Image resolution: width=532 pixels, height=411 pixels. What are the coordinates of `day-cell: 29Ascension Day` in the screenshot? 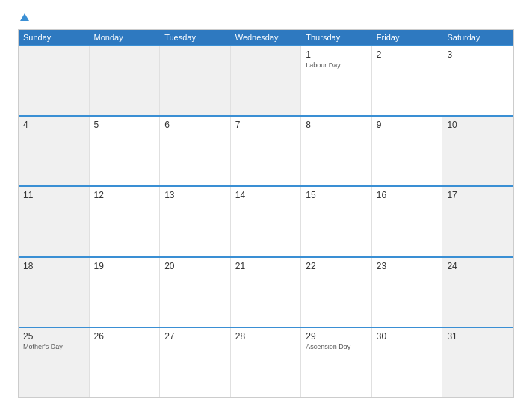 It's located at (336, 362).